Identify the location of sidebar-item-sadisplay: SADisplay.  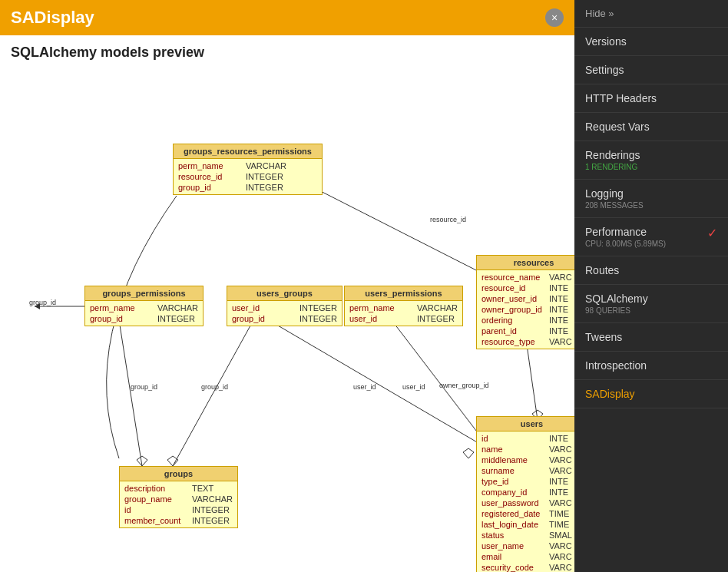
(651, 395).